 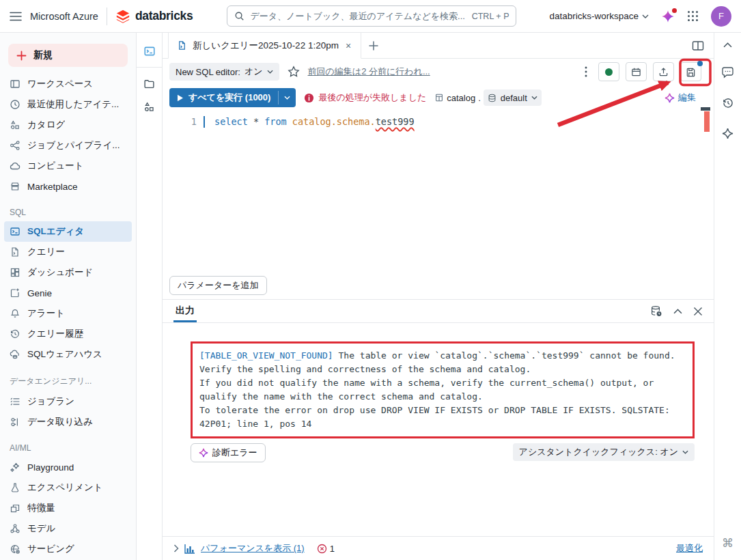 What do you see at coordinates (690, 548) in the screenshot?
I see `optimize-link: 最適化` at bounding box center [690, 548].